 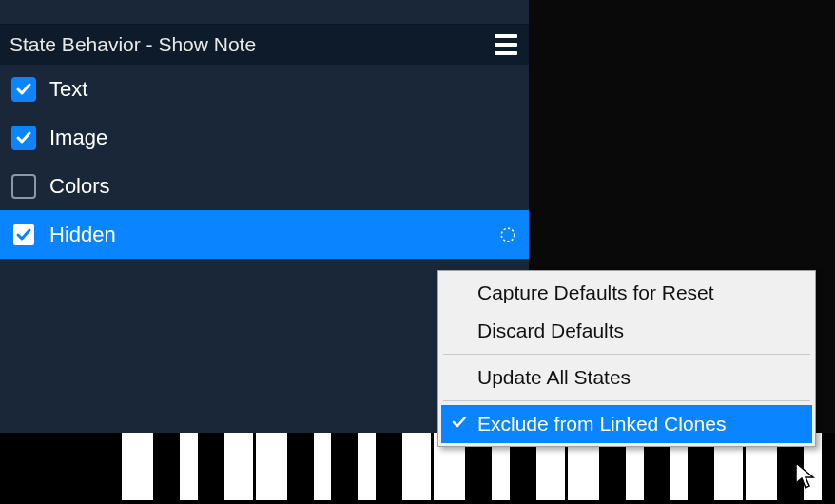 I want to click on option-row-colors: Colors, so click(x=264, y=186).